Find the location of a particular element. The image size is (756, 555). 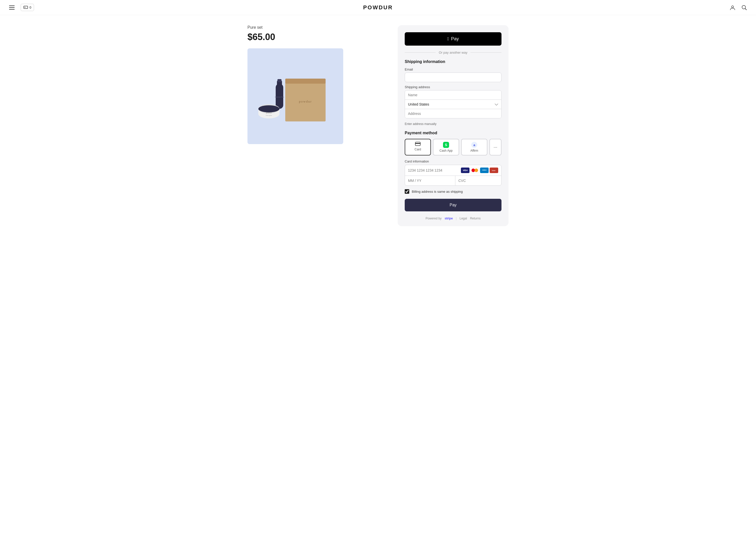

name-input is located at coordinates (453, 95).